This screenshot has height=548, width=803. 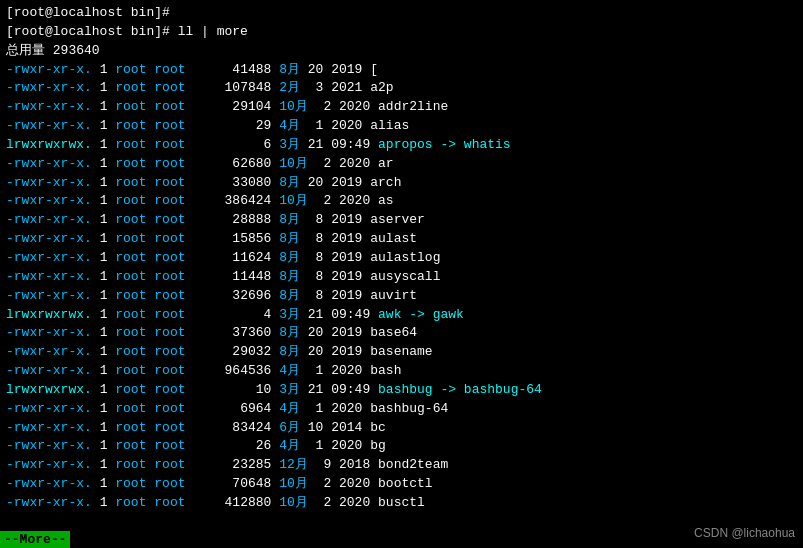 What do you see at coordinates (402, 278) in the screenshot?
I see `file-line: -rwxr-xr-x. 1 root root 11448 8月 8 2019 …` at bounding box center [402, 278].